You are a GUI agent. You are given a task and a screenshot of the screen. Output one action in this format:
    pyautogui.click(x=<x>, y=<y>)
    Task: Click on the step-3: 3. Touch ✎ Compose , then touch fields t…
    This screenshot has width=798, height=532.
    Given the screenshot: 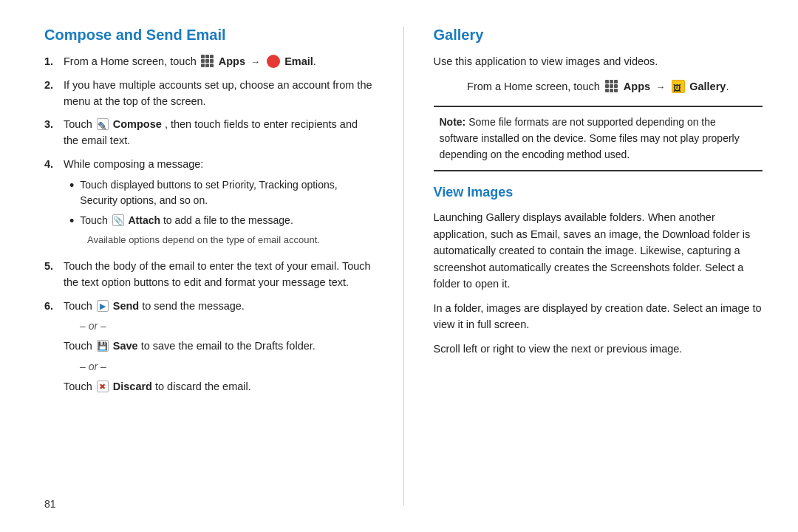 What is the action you would take?
    pyautogui.click(x=209, y=133)
    